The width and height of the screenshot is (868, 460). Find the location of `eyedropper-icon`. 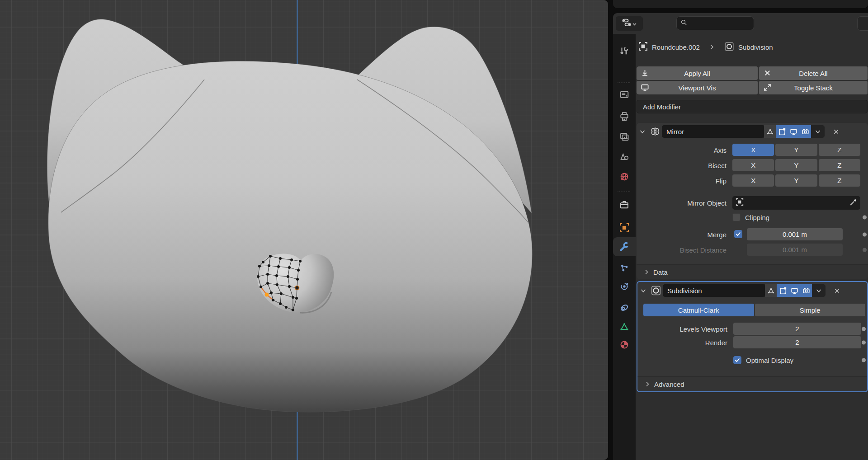

eyedropper-icon is located at coordinates (854, 203).